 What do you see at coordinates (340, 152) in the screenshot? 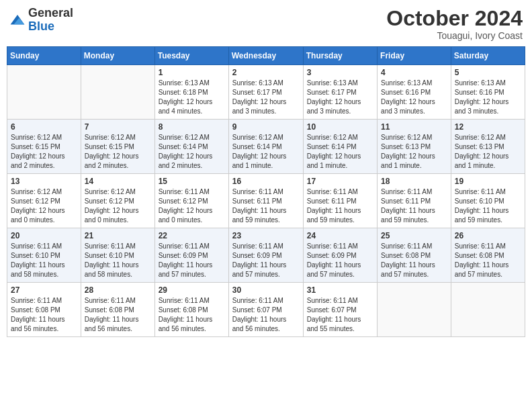
I see `day-info: Sunrise: 6:12 AM Sunset: 6:14 PM Dayligh…` at bounding box center [340, 152].